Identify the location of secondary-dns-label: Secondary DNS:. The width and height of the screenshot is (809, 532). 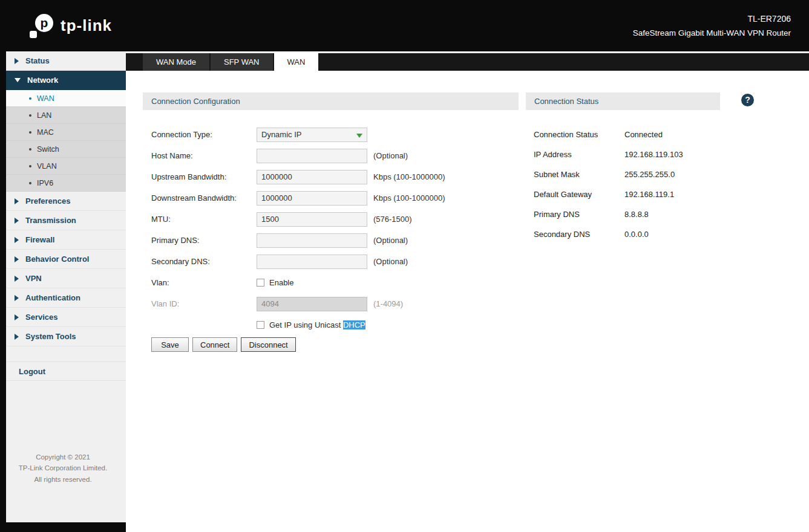
(204, 261).